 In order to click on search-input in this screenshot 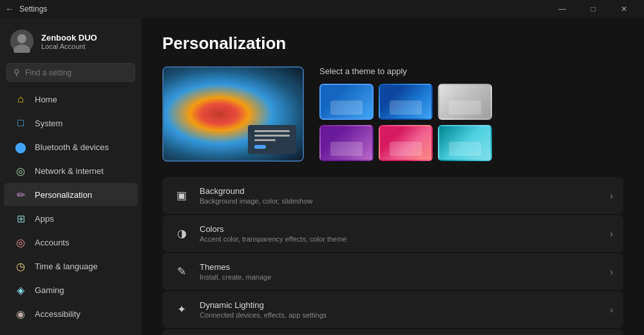, I will do `click(77, 73)`.